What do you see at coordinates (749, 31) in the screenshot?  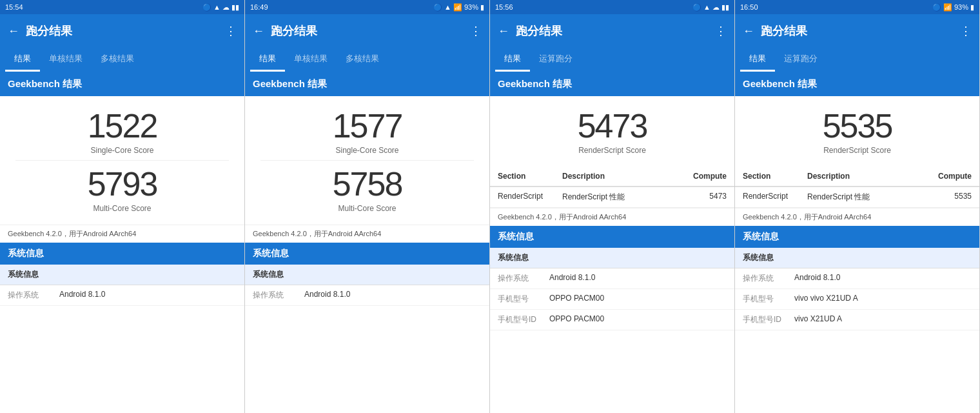 I see `back-icon-4: ←` at bounding box center [749, 31].